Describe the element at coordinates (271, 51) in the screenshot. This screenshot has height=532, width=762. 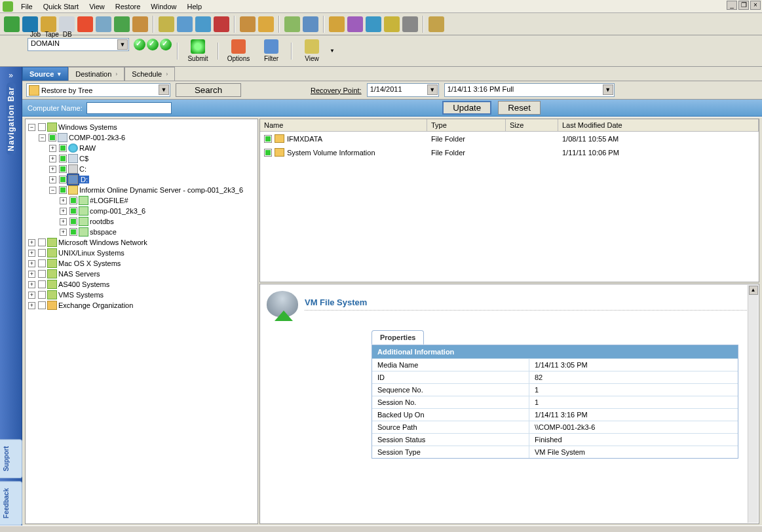
I see `filter-button: Filter` at that location.